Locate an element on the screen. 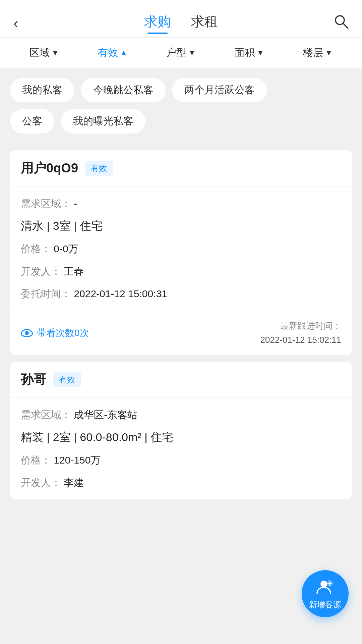 The width and height of the screenshot is (362, 644). card-1-price-label: 价格： is located at coordinates (36, 249).